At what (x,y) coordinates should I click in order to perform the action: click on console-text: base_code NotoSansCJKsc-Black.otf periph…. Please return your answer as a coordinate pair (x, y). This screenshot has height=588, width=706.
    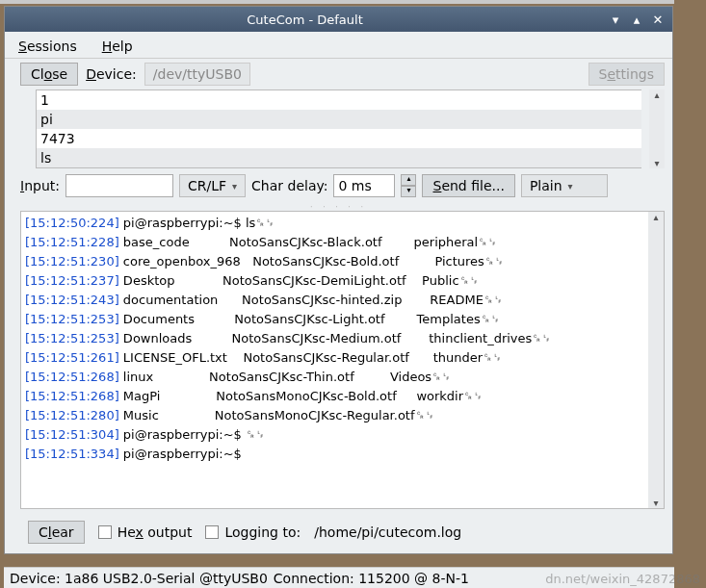
    Looking at the image, I should click on (308, 243).